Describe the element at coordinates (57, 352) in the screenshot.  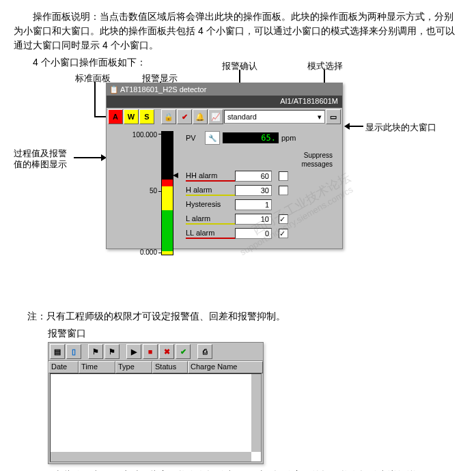
I see `list-icon: ▤` at that location.